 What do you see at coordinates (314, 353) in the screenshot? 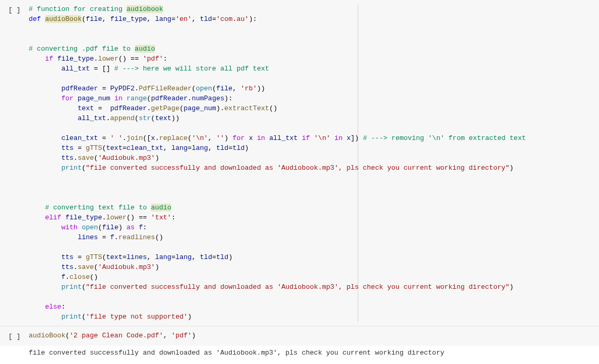
I see `output-area: file converted successfully and download…` at bounding box center [314, 353].